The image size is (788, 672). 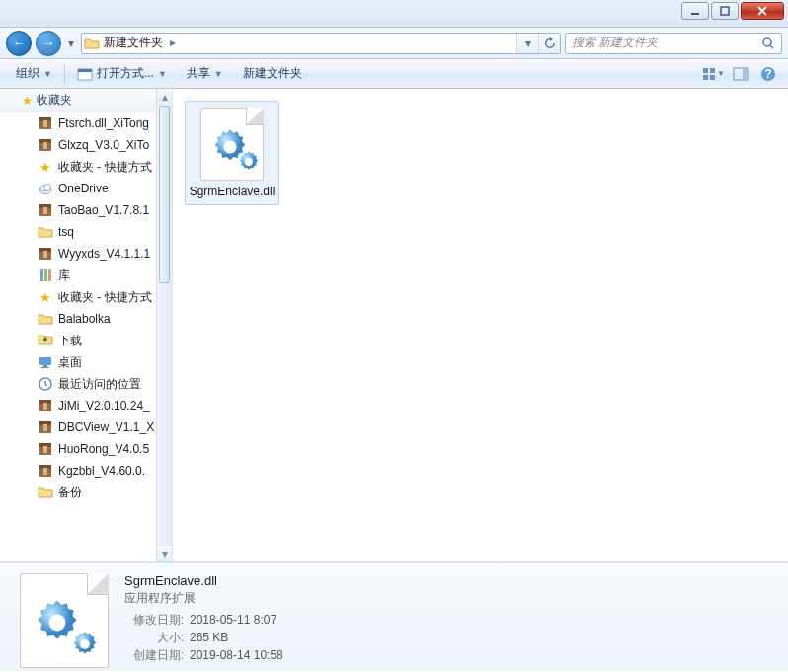 I want to click on nav-item-9: Balabolka, so click(x=78, y=319).